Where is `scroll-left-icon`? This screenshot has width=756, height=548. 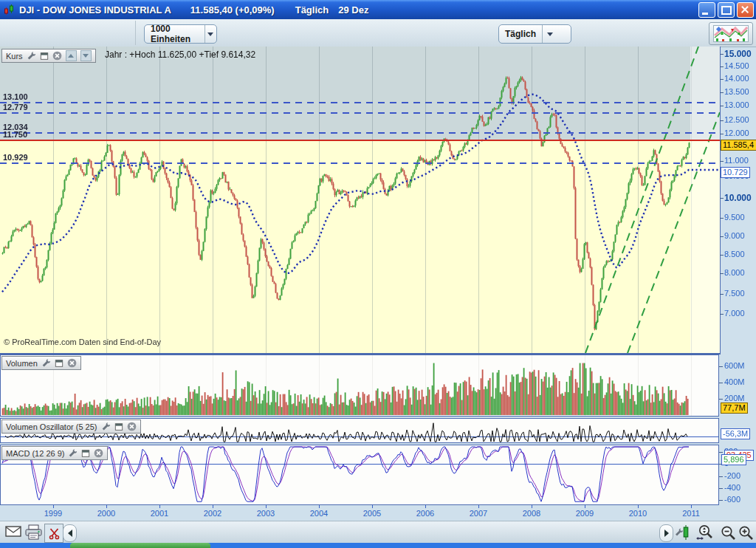 scroll-left-icon is located at coordinates (69, 533).